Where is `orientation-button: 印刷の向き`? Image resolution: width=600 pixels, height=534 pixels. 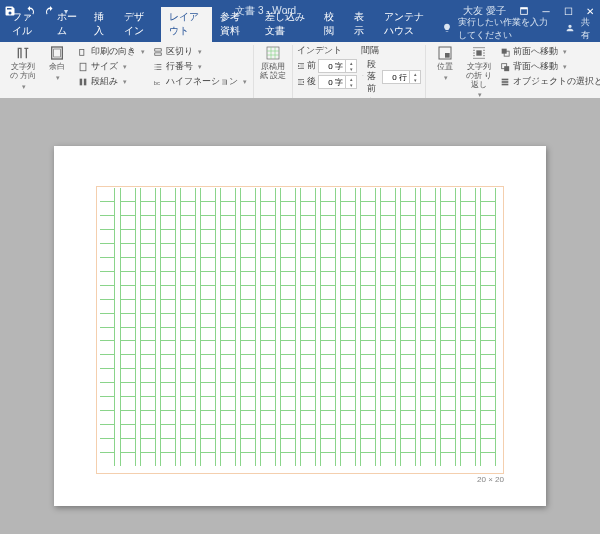 orientation-button: 印刷の向き is located at coordinates (112, 52).